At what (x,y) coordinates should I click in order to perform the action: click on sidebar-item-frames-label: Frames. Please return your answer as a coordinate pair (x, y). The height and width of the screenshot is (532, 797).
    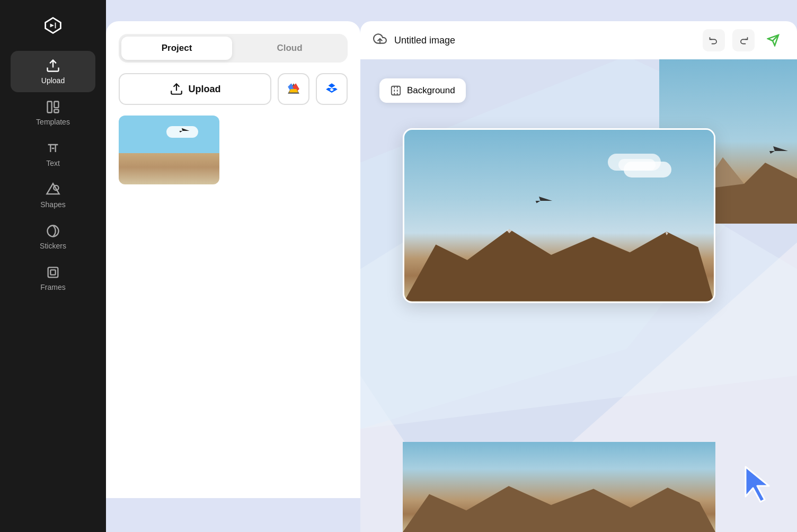
    Looking at the image, I should click on (53, 287).